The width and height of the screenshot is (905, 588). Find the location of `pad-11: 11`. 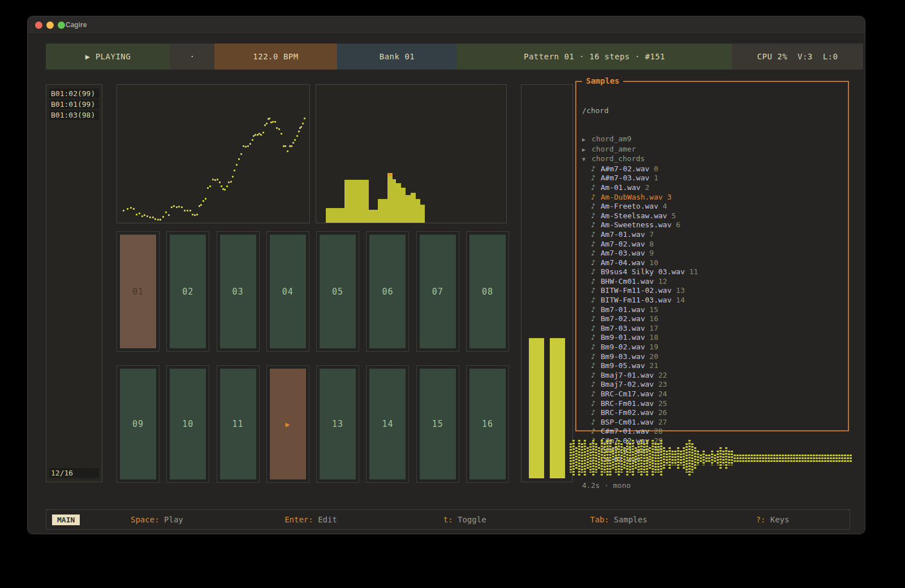

pad-11: 11 is located at coordinates (238, 424).